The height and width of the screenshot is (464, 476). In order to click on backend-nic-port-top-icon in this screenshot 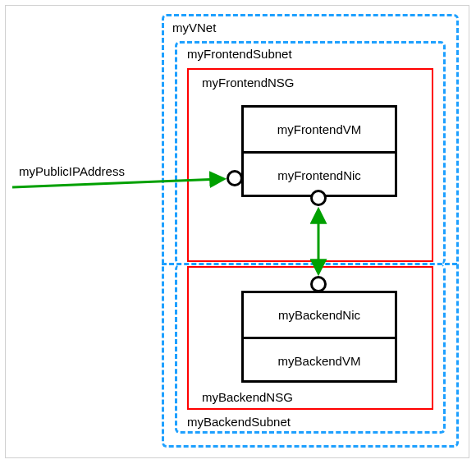, I will do `click(318, 284)`.